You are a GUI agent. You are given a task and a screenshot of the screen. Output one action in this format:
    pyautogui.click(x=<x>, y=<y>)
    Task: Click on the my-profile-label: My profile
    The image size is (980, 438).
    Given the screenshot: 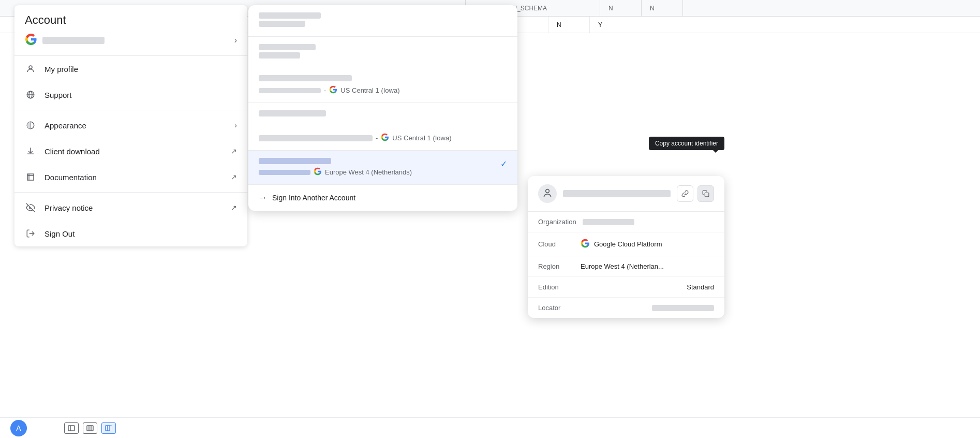 What is the action you would take?
    pyautogui.click(x=141, y=69)
    